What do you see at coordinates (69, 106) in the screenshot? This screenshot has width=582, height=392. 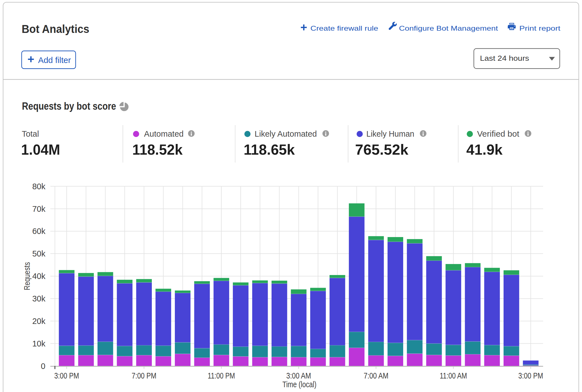 I see `svg-text: Requests by bot score` at bounding box center [69, 106].